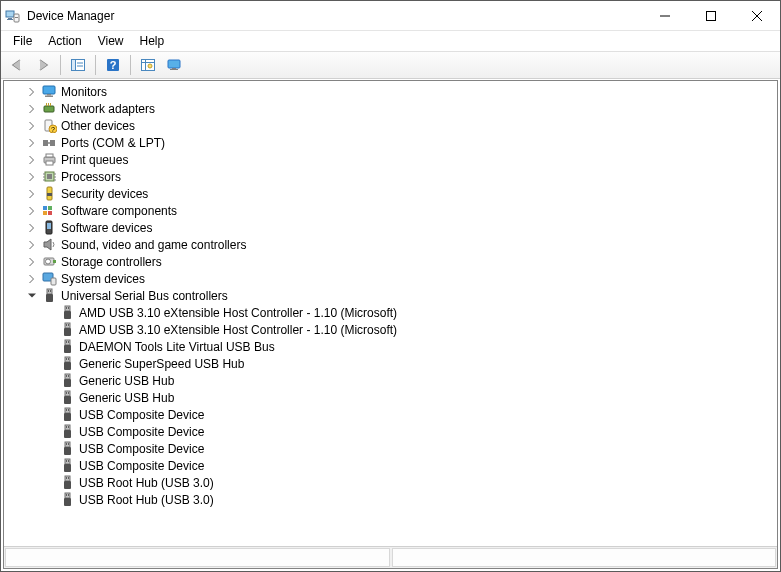 The width and height of the screenshot is (781, 572). I want to click on forward-button, so click(43, 65).